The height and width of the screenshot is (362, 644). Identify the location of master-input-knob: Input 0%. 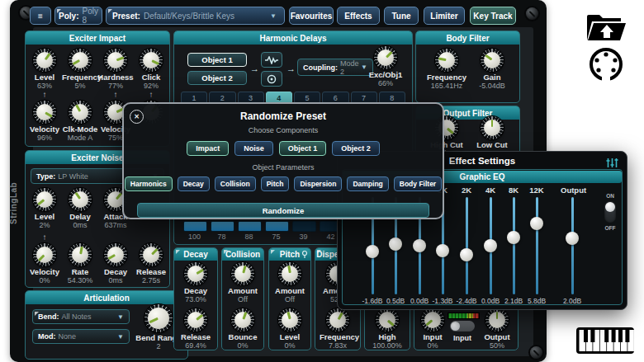
(433, 329).